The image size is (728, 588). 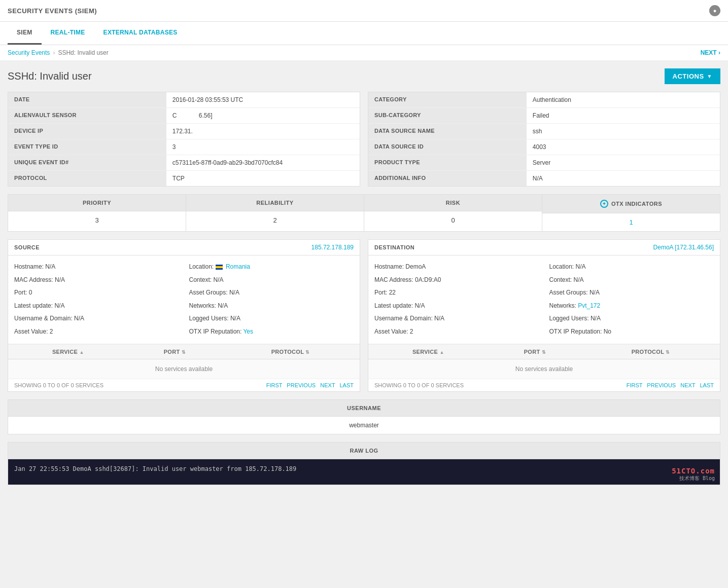 What do you see at coordinates (184, 116) in the screenshot?
I see `info-row-sensor: ALIENVAULT SENSOR C 6.56]` at bounding box center [184, 116].